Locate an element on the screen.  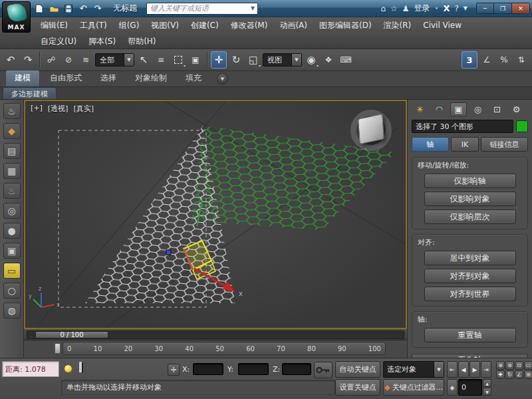
circle-icon: ○ is located at coordinates (12, 291).